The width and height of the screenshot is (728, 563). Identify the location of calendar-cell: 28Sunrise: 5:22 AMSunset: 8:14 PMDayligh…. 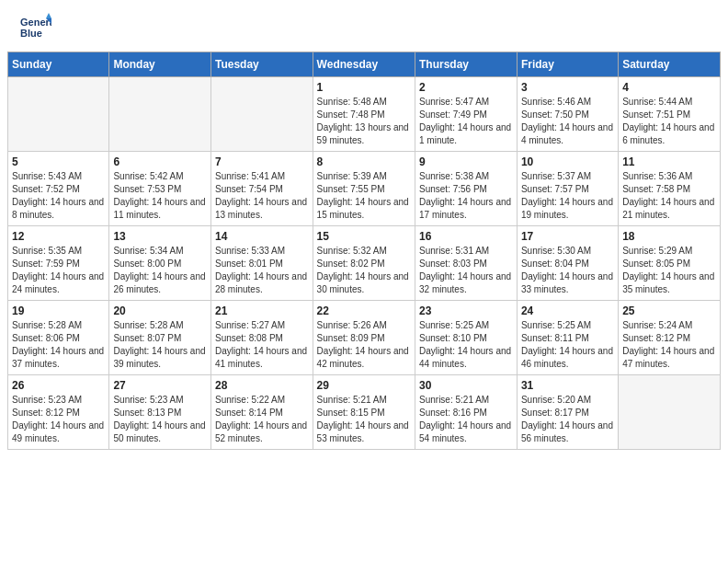
(261, 412).